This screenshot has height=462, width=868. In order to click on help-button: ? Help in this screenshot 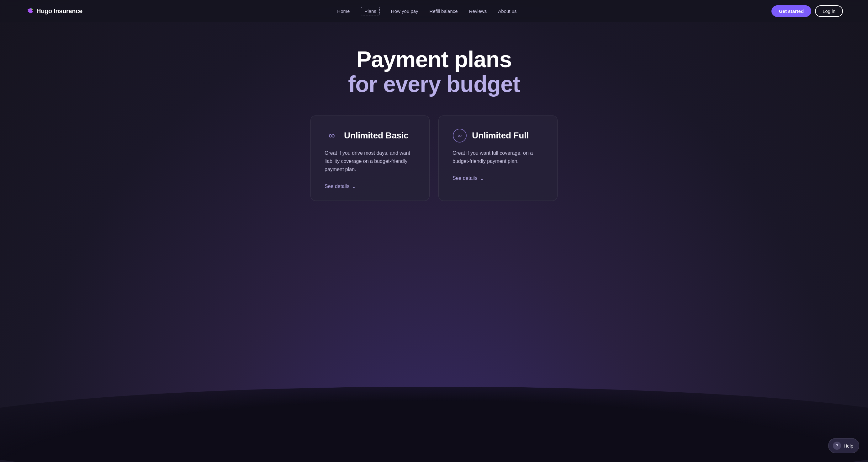, I will do `click(844, 446)`.